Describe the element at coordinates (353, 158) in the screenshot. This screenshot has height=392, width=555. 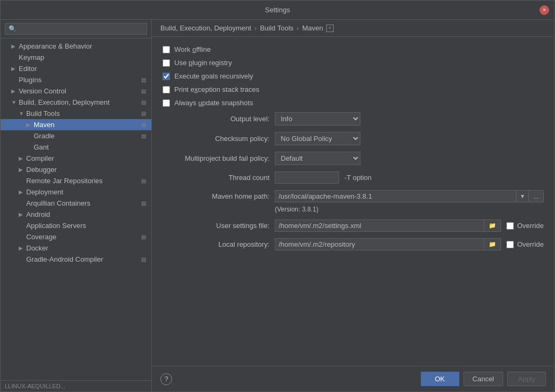
I see `multiproject-policy-row: Multiproject build fail policy: Default …` at that location.